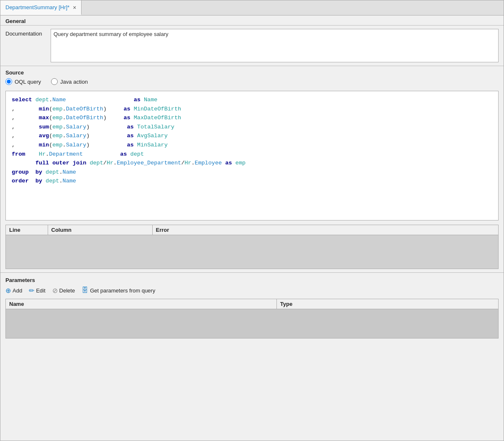  Describe the element at coordinates (252, 172) in the screenshot. I see `code-line: group by dept.Name` at that location.